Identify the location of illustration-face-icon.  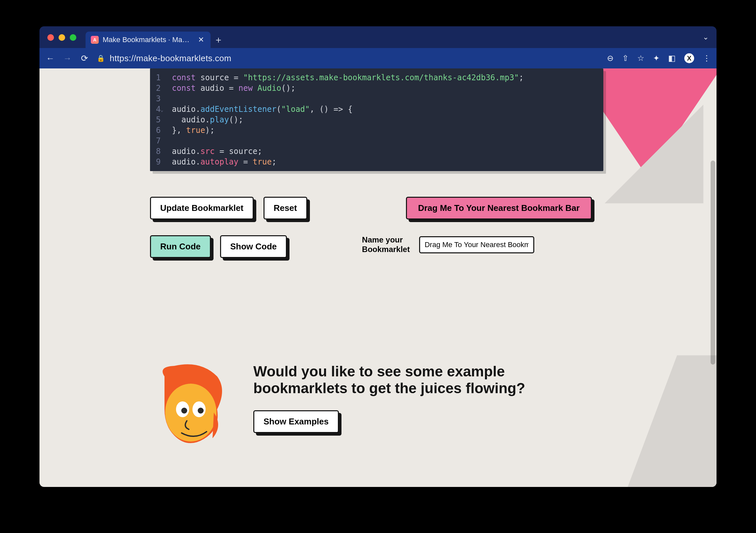
(189, 406).